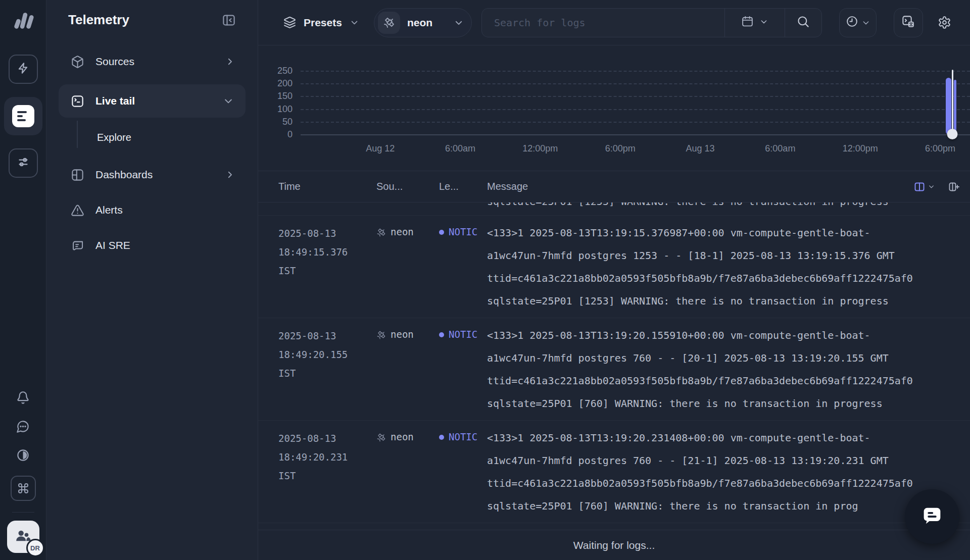 The image size is (970, 560). Describe the element at coordinates (729, 359) in the screenshot. I see `log-message-line: a1wc47un-7hmfd postgres 760 - - [20-1] 2…` at that location.